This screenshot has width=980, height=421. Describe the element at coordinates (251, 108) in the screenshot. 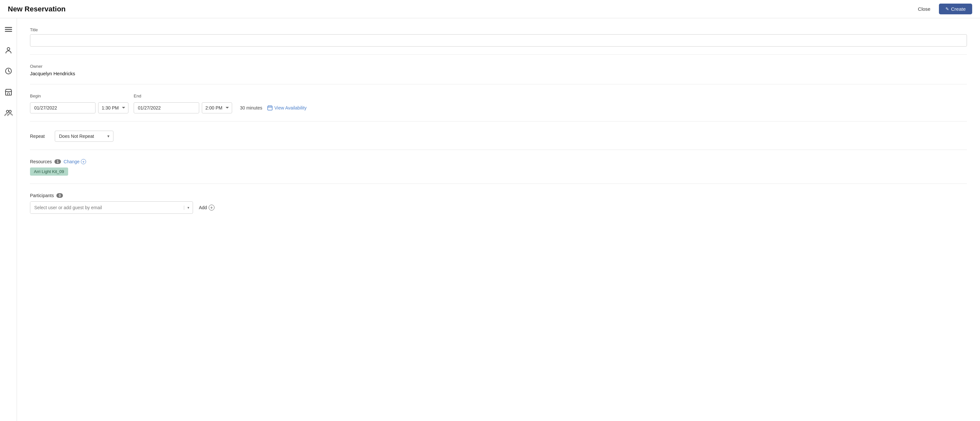

I see `duration-text: 30 minutes` at that location.